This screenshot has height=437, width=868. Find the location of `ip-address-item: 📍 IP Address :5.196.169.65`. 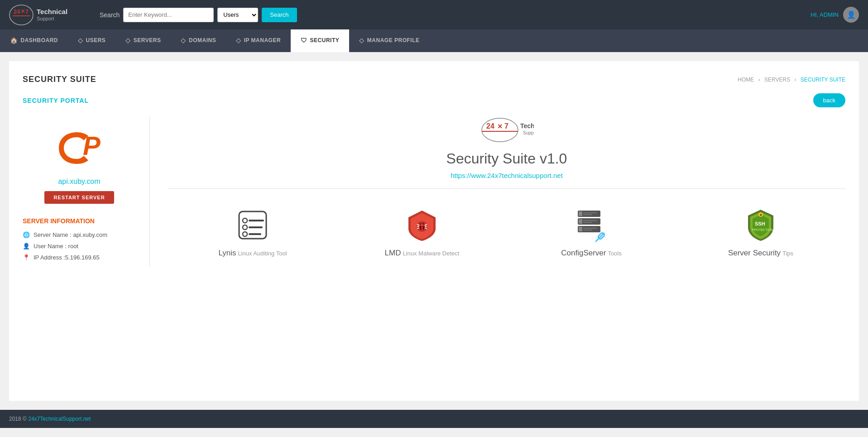

ip-address-item: 📍 IP Address :5.196.169.65 is located at coordinates (79, 257).